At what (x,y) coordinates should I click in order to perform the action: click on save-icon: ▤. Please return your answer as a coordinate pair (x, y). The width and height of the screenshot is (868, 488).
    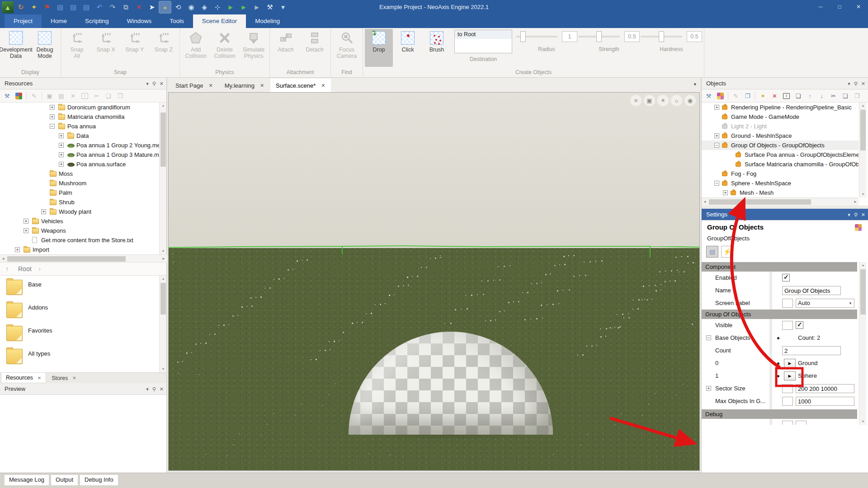
    Looking at the image, I should click on (60, 7).